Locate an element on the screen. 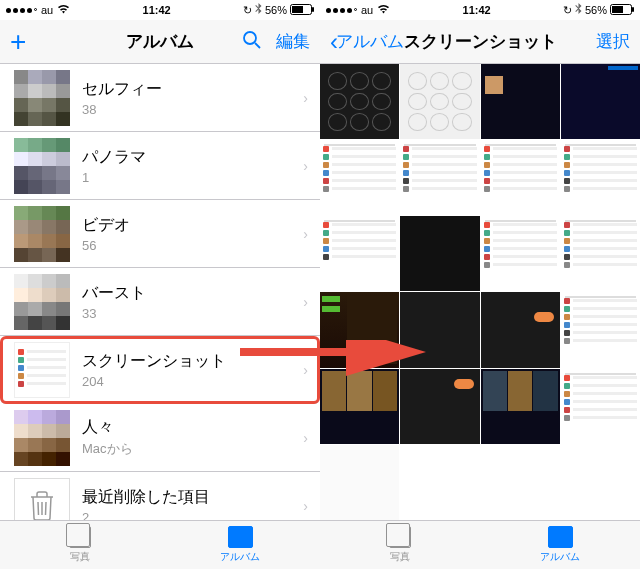  album-name: 最近削除した項目 is located at coordinates (186, 498).